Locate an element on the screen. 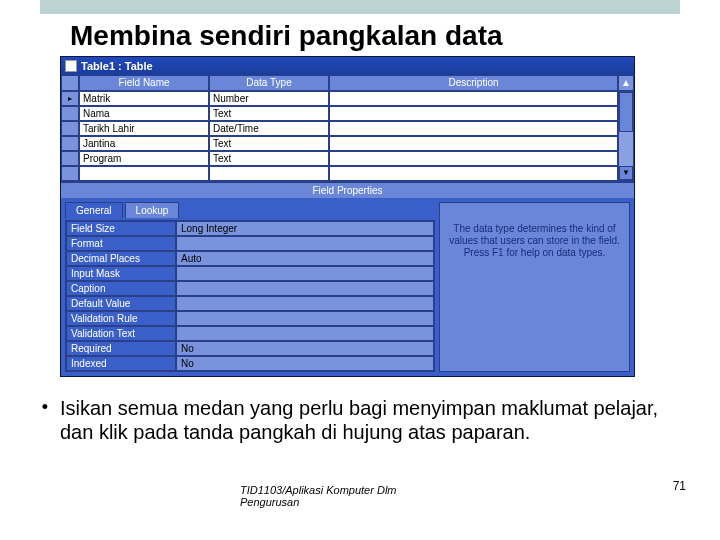 The image size is (720, 540). field-properties-header: Field Properties is located at coordinates (348, 190).